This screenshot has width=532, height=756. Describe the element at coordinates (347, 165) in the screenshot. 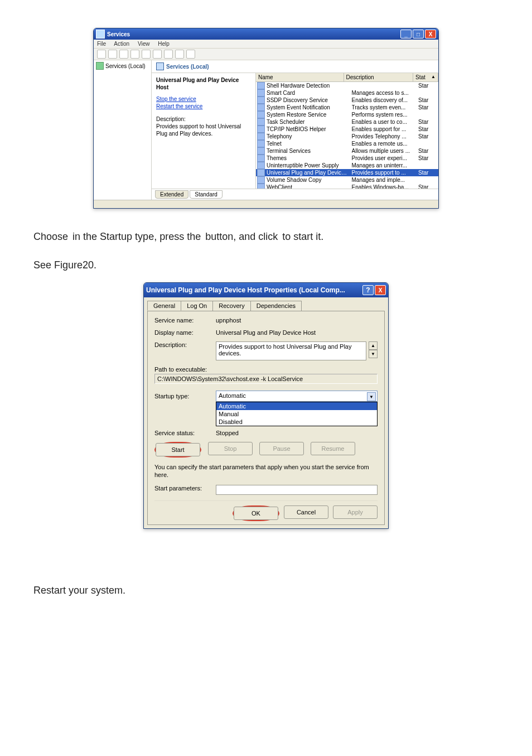

I see `list-item: Uninterruptible Power SupplyManages an u…` at that location.